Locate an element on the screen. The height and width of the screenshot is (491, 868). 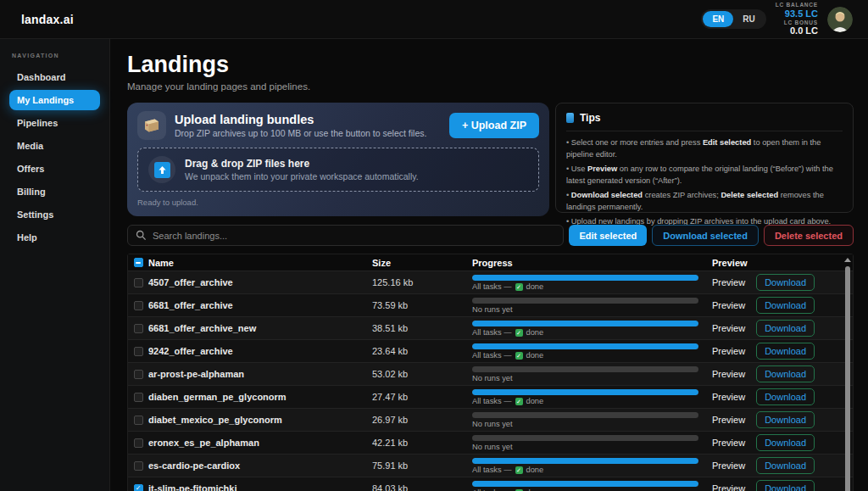
sidebar-item-my-landings: My Landings is located at coordinates (54, 100).